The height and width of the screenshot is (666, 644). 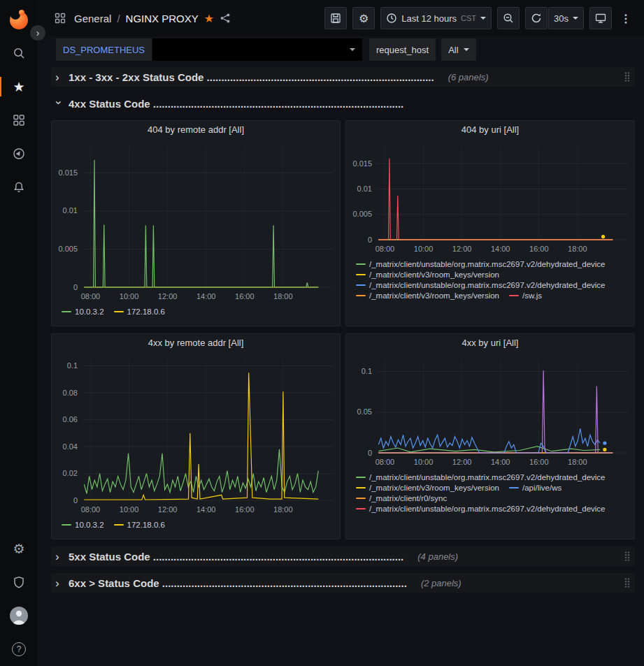 I want to click on sidebar-item-configuration: ⚙, so click(x=19, y=549).